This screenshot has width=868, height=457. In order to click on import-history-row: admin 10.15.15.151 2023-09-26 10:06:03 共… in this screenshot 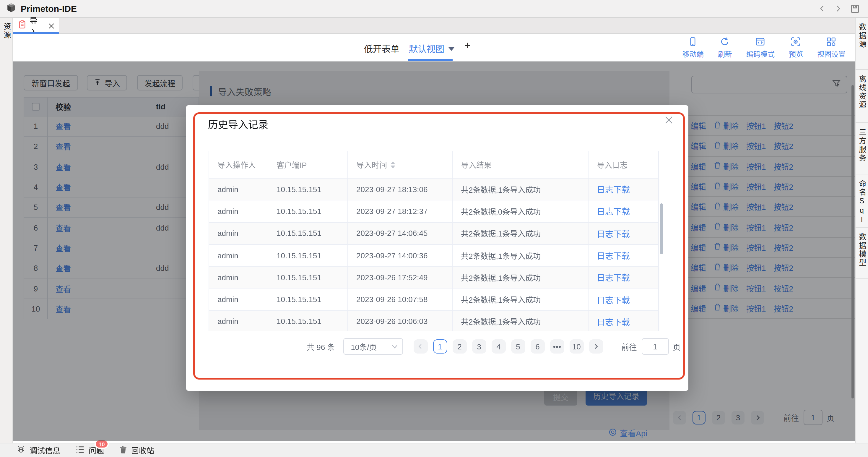, I will do `click(434, 321)`.